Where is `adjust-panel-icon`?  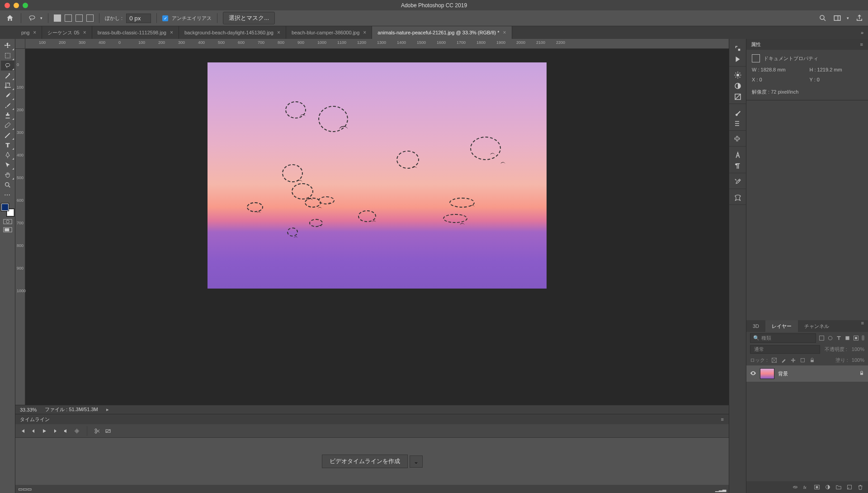
adjust-panel-icon is located at coordinates (738, 86).